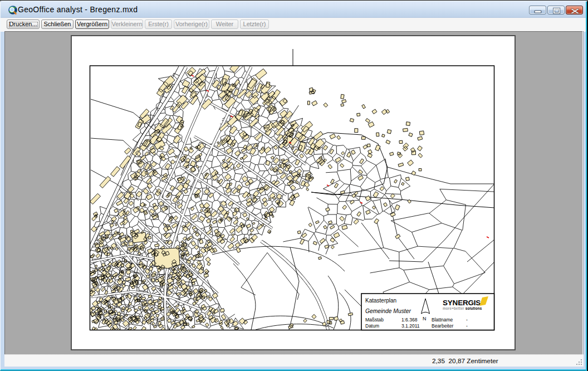  I want to click on svg-text: Datum, so click(372, 326).